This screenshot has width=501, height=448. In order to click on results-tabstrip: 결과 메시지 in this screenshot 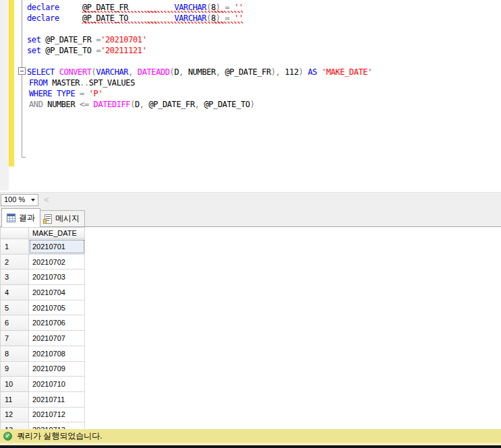, I will do `click(251, 217)`.